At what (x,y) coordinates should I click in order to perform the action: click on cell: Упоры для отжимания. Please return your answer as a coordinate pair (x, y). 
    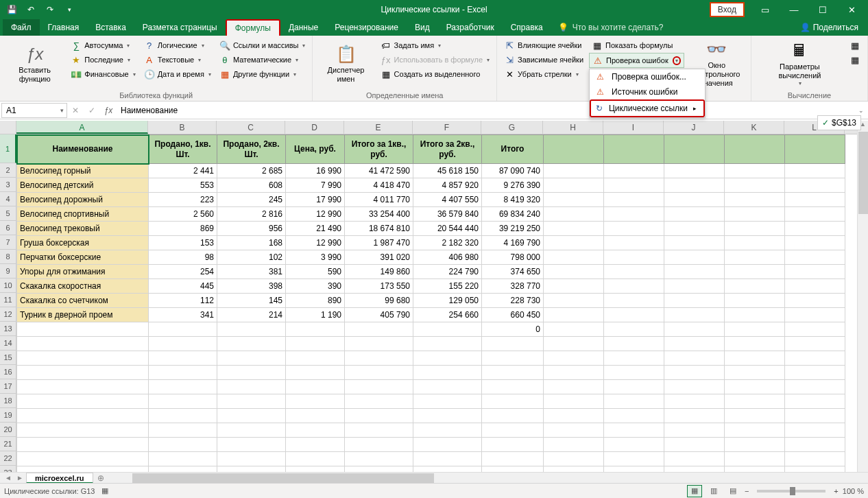
    Looking at the image, I should click on (83, 272).